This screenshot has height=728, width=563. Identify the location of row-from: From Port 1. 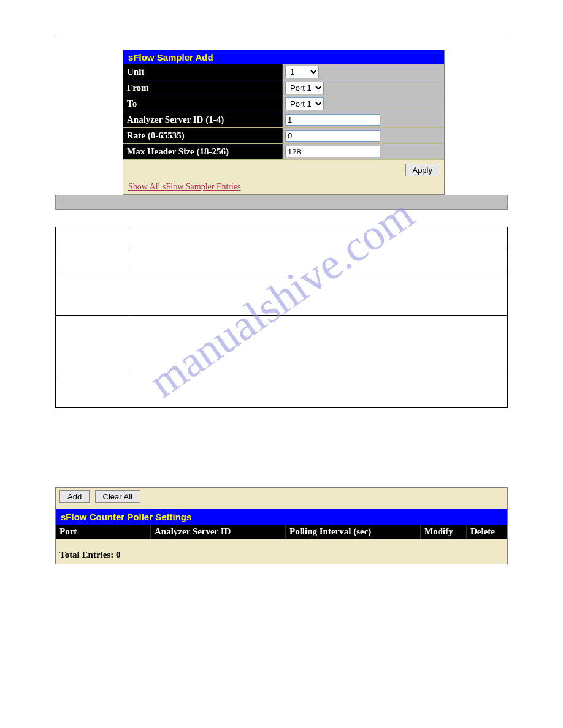
(283, 88).